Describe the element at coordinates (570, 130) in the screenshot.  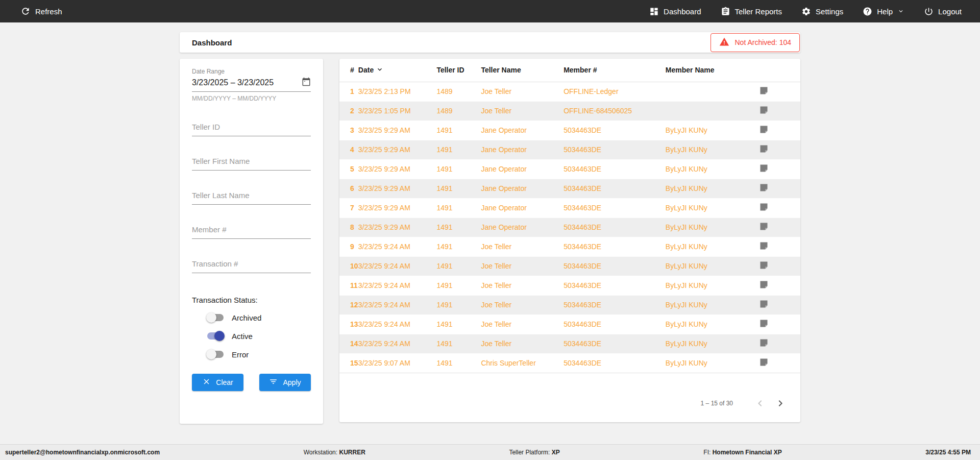
I see `table-row: 3 3/23/25 9:29 AM 1491 Jane Operator 503…` at that location.